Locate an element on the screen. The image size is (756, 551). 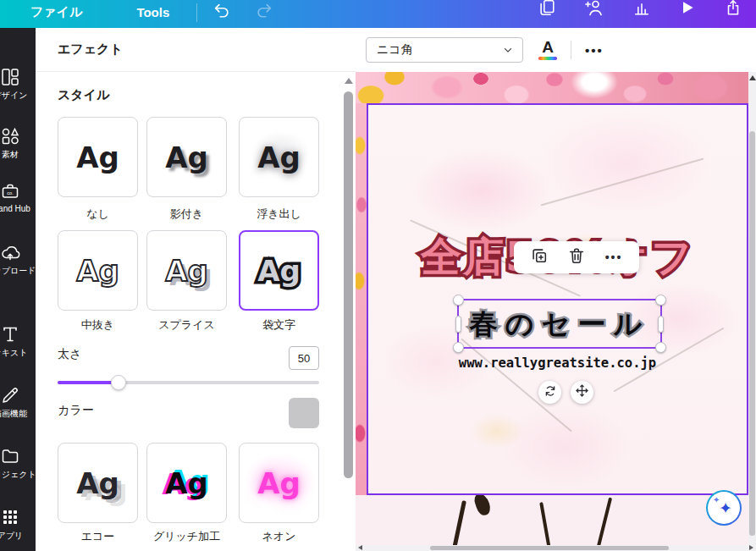
apps-grid-icon is located at coordinates (10, 517).